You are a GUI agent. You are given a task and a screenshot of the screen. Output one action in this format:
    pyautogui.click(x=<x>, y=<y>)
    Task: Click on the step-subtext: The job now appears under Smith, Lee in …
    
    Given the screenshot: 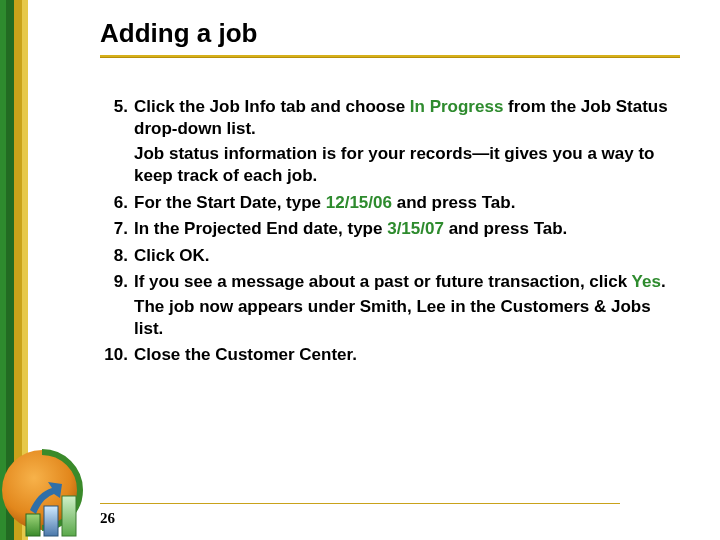 What is the action you would take?
    pyautogui.click(x=407, y=318)
    